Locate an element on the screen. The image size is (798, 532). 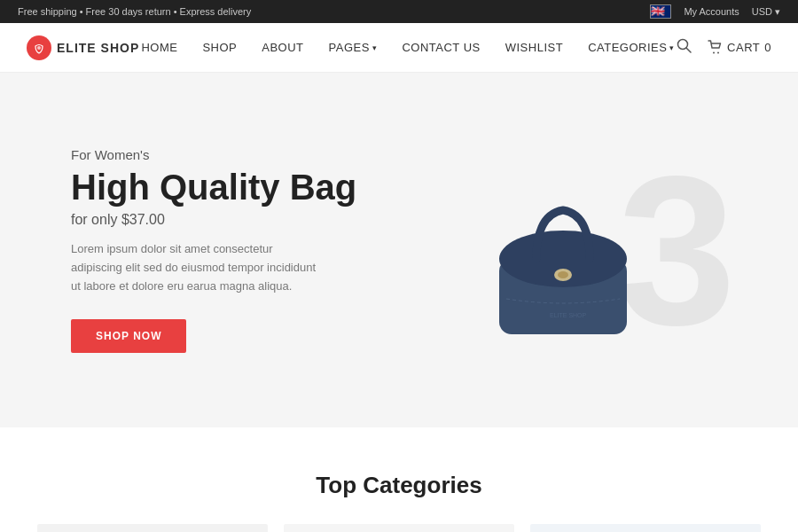
nav-categories: CATEGORIES ▾ is located at coordinates (631, 48).